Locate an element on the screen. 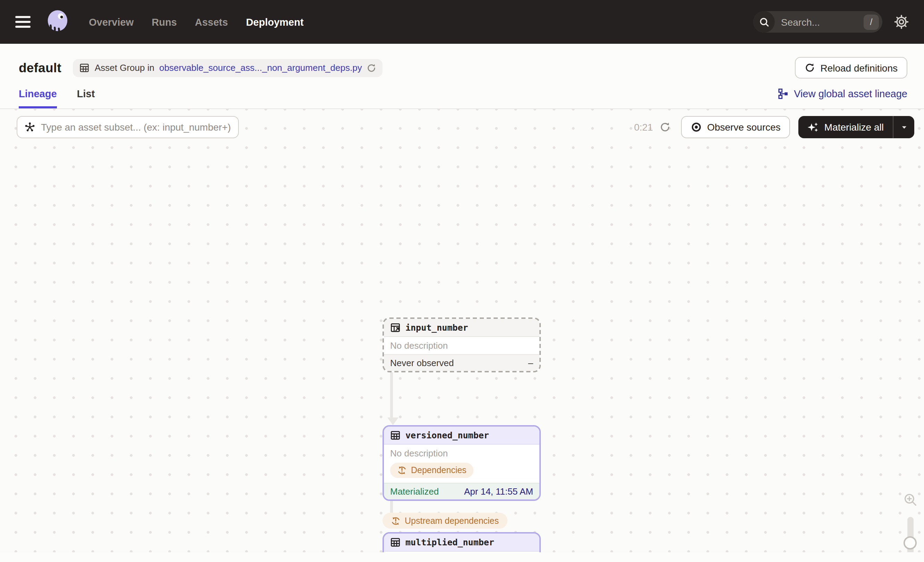 The image size is (924, 562). materialize-all-button: Materialize all is located at coordinates (846, 127).